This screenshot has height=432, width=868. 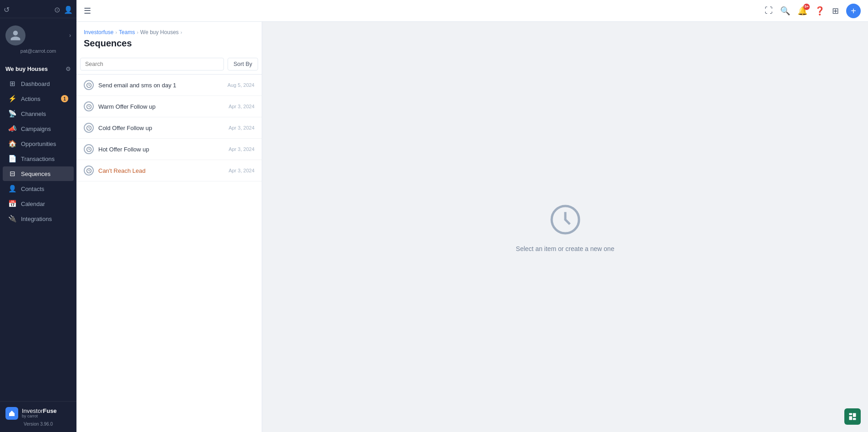 I want to click on sidebar-item-transactions: 📄 Transactions, so click(x=38, y=159).